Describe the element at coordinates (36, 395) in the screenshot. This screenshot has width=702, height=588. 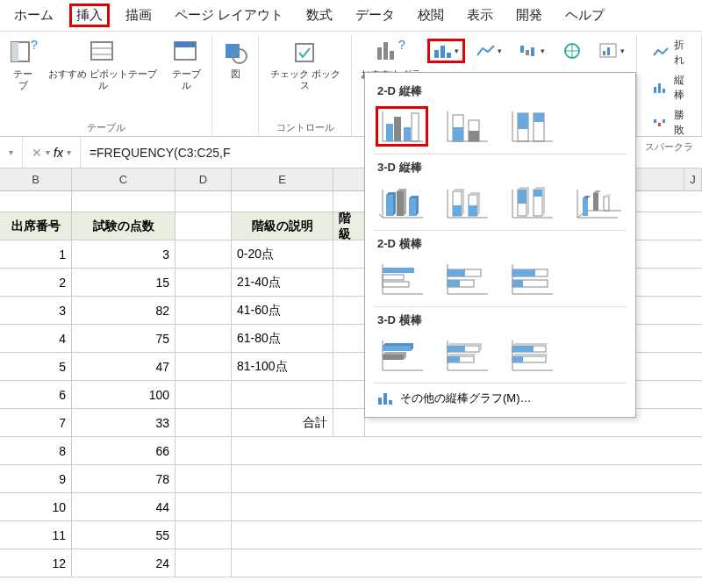
I see `cell-b: 6` at that location.